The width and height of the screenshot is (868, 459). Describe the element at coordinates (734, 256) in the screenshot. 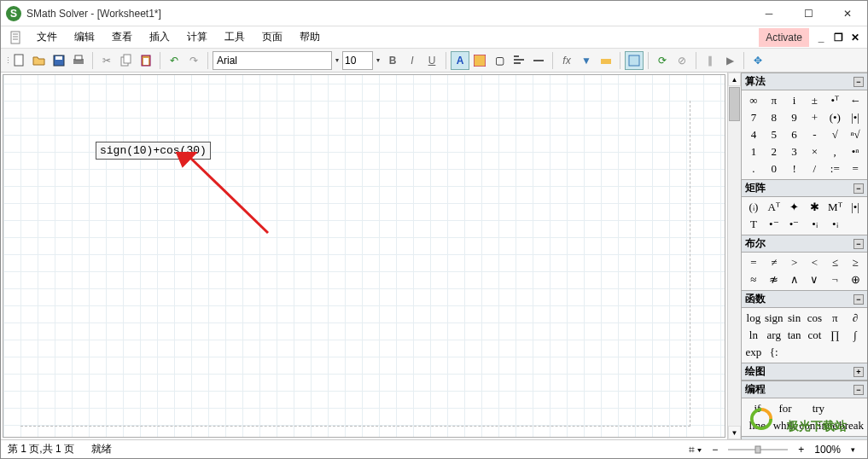

I see `vertical-scrollbar: ▲ ▼` at that location.